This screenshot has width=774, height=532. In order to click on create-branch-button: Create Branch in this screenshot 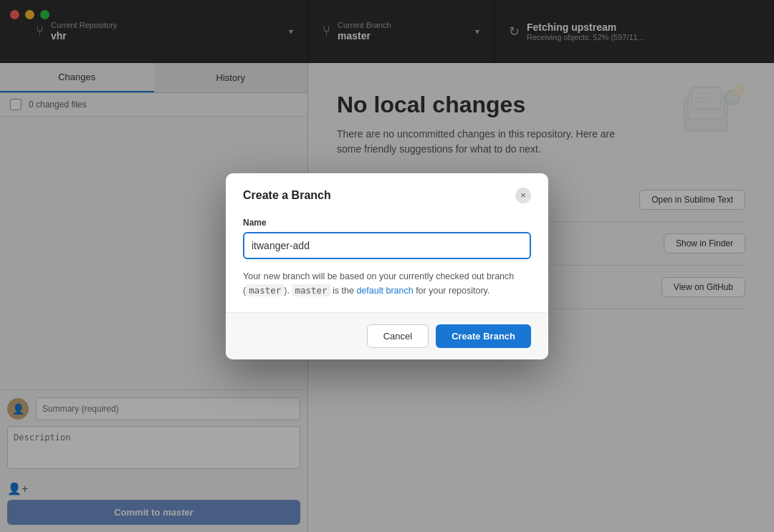, I will do `click(483, 337)`.